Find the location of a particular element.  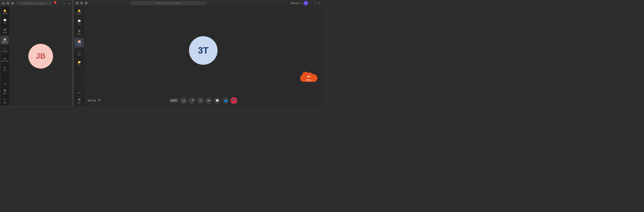

calls-icon-left is located at coordinates (5, 49).